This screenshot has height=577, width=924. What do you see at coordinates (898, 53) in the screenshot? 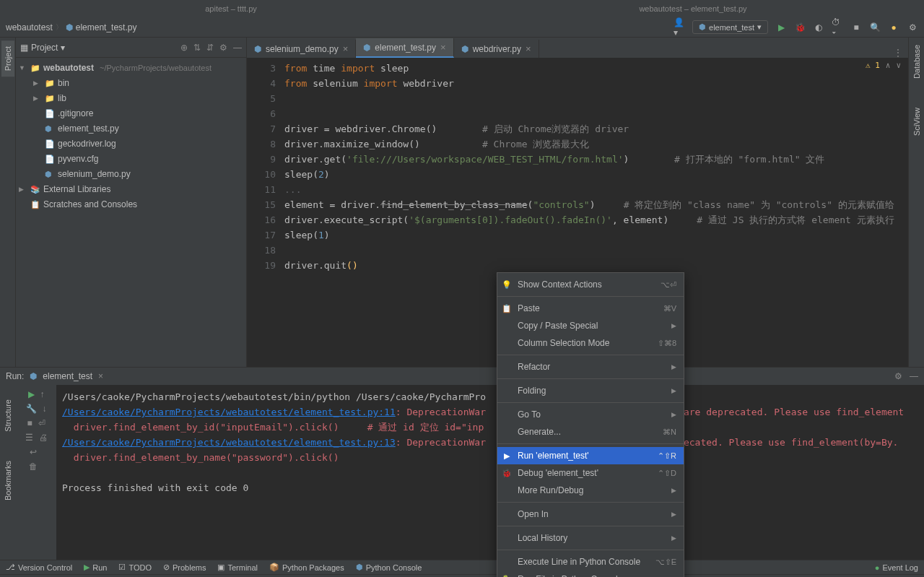
I see `tab-options-icon: ⋮` at bounding box center [898, 53].